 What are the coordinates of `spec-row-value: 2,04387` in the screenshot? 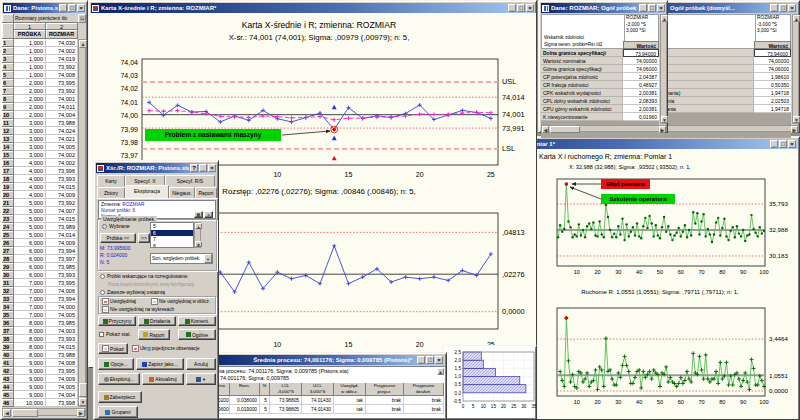 It's located at (641, 77).